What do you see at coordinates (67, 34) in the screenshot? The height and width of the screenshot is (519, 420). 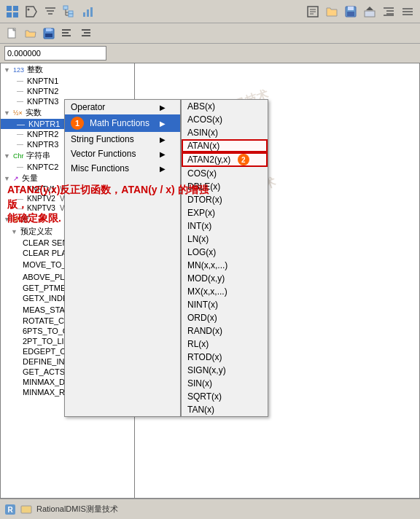 I see `align-left-icon` at bounding box center [67, 34].